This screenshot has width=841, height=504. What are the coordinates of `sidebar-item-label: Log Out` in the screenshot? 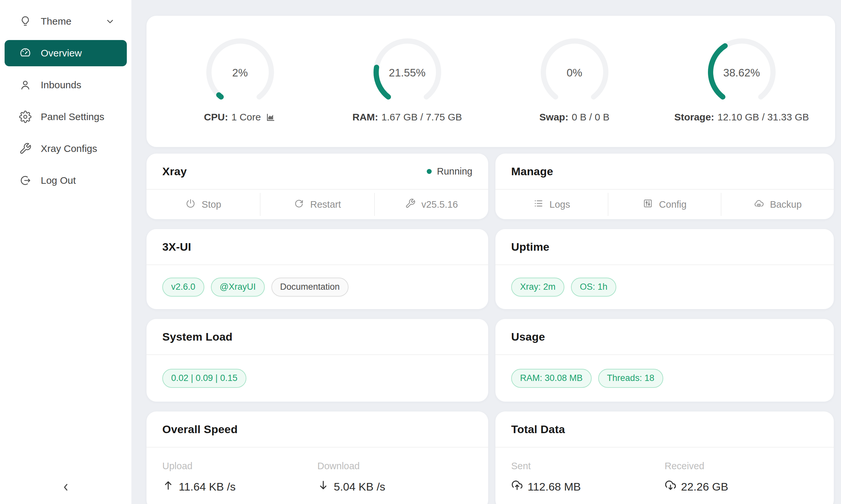 It's located at (58, 181).